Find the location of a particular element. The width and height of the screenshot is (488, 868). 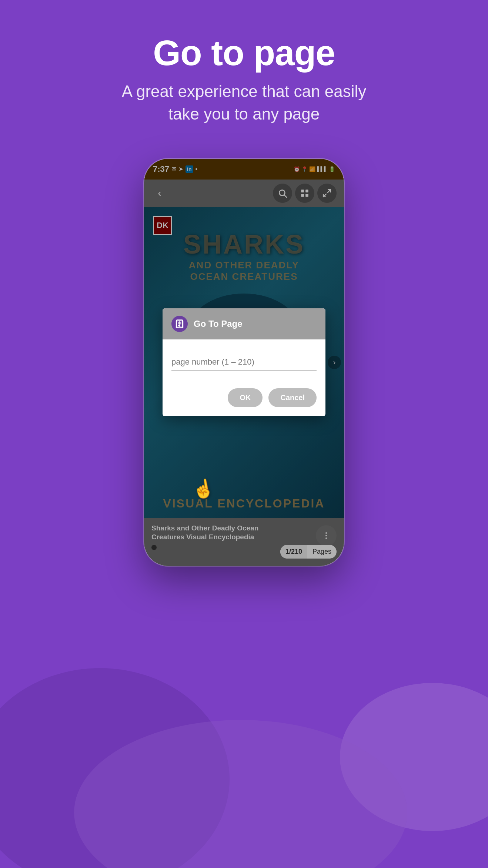

main-title: Go to page is located at coordinates (244, 53).